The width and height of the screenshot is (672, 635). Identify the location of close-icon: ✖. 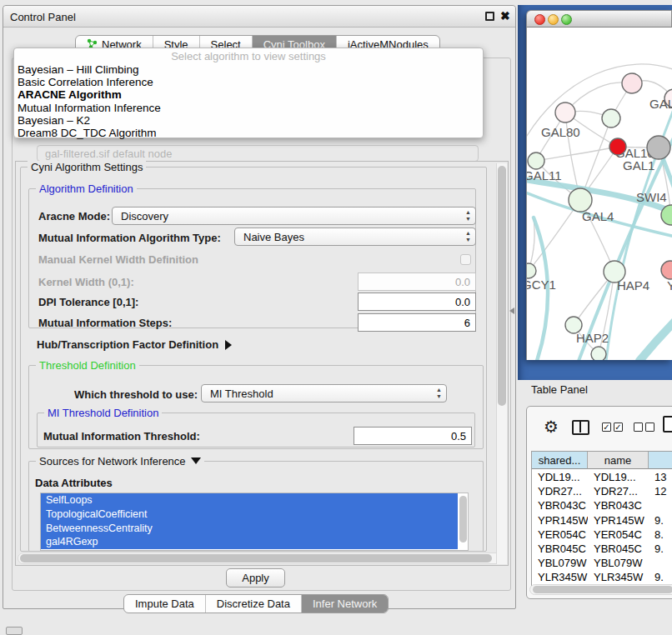
(505, 16).